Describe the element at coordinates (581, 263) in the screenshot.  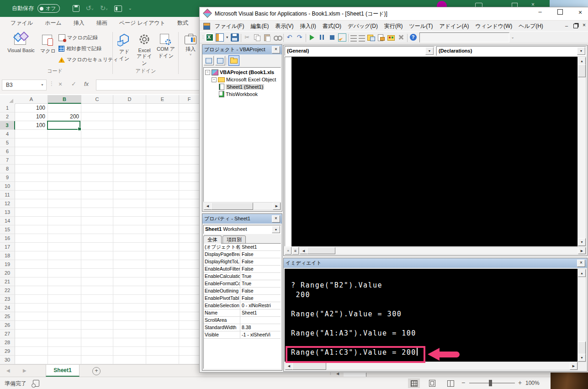
I see `immediate-close-icon: ×` at that location.